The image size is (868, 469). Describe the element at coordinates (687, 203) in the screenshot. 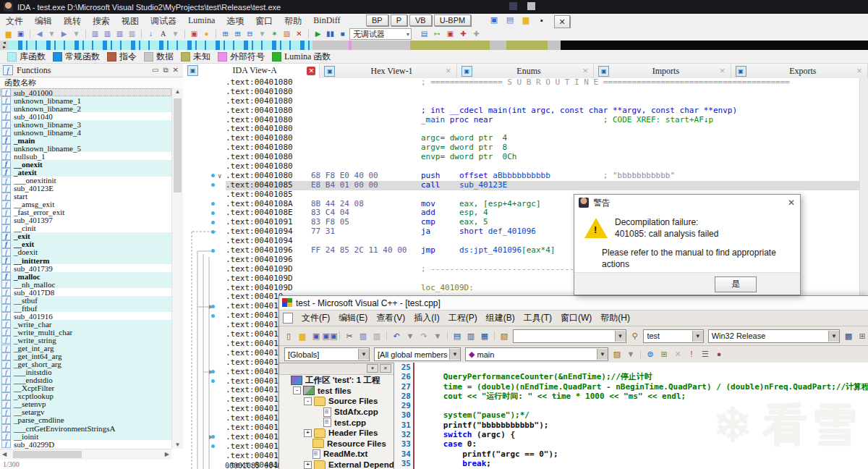

I see `dialog-titlebar: 警告 ✕` at that location.